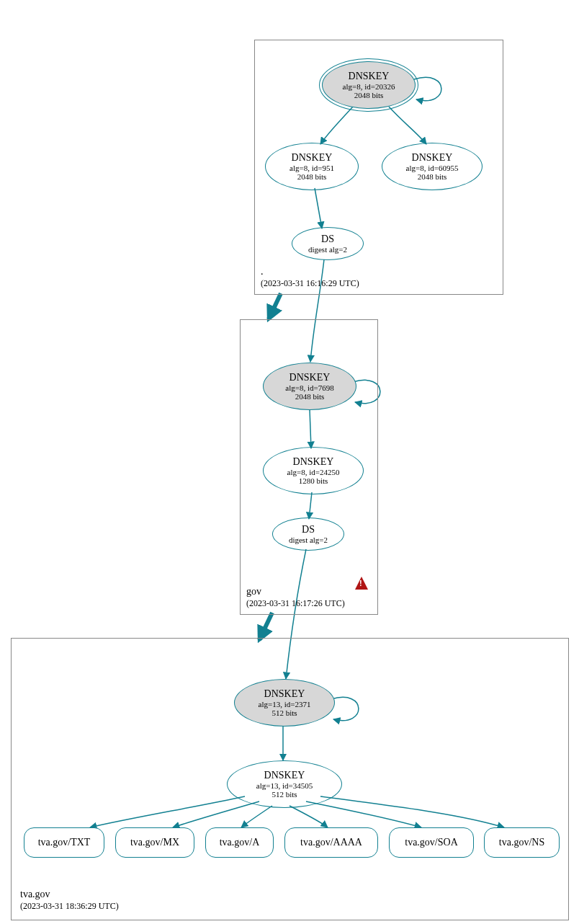 The width and height of the screenshot is (579, 924). Describe the element at coordinates (312, 168) in the screenshot. I see `node-sub1: alg=8, id=951` at that location.